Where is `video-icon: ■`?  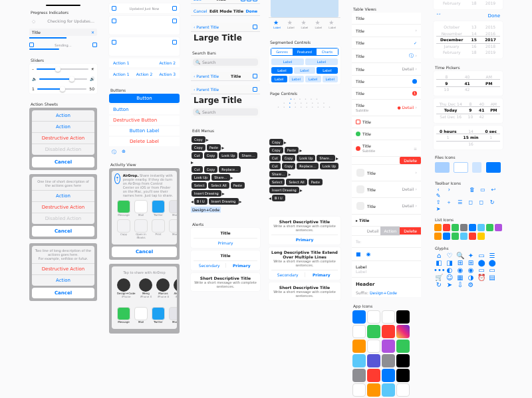
video-icon: ■ is located at coordinates (358, 254).